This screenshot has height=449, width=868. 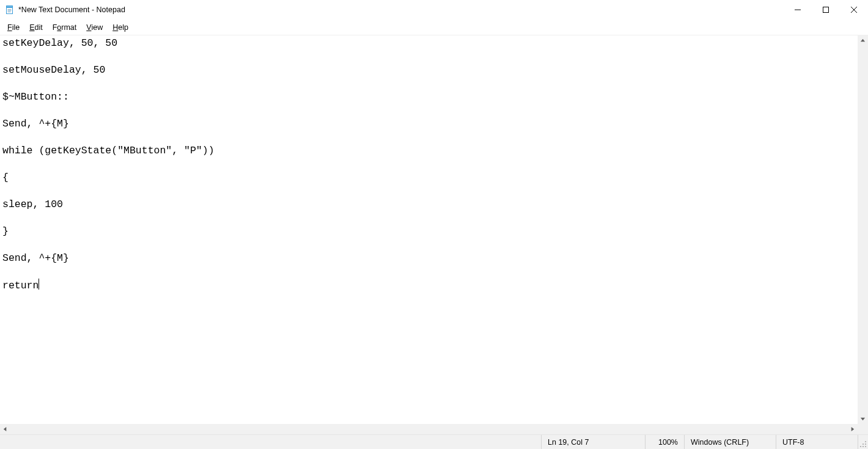 What do you see at coordinates (16, 27) in the screenshot?
I see `menu-file-rest: ile` at bounding box center [16, 27].